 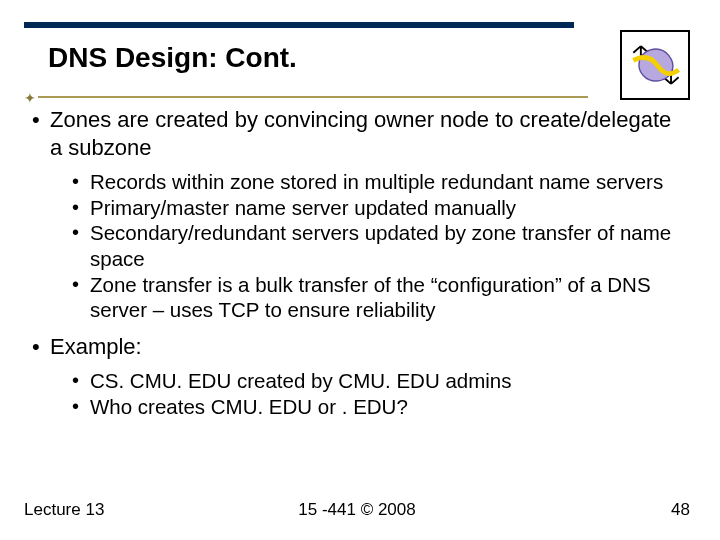 What do you see at coordinates (30, 96) in the screenshot?
I see `title-star-icon: ✦` at bounding box center [30, 96].